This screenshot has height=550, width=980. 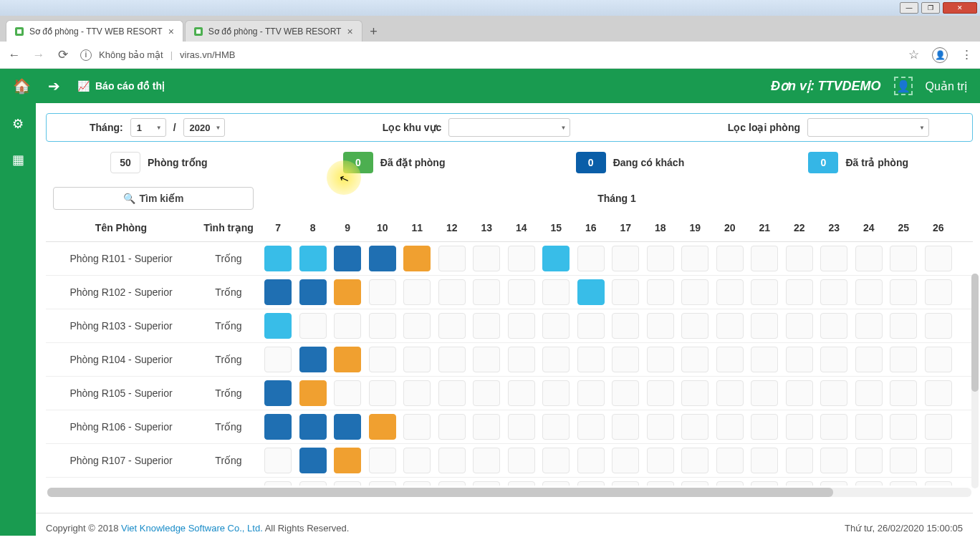 I want to click on sidebar-calendar-icon: ▦, so click(x=19, y=160).